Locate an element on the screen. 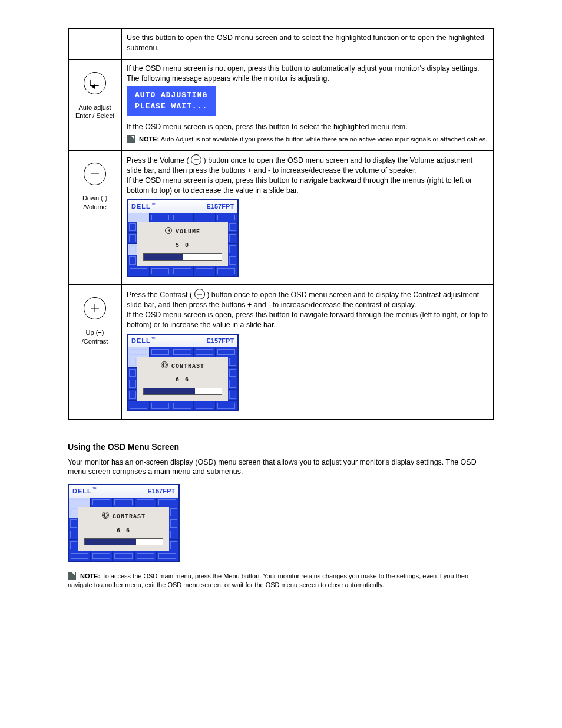 The width and height of the screenshot is (562, 728). button-cell: Auto adjust Enter / Select is located at coordinates (95, 105).